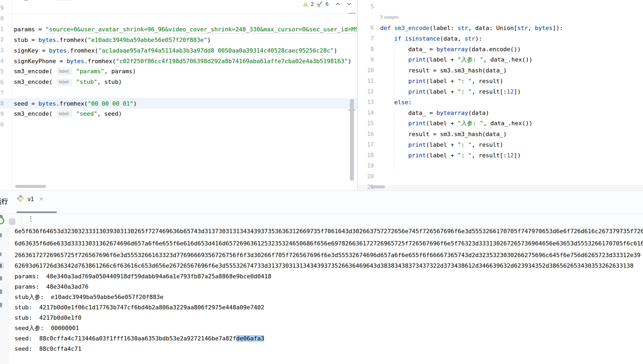 The image size is (643, 364). Describe the element at coordinates (352, 13) in the screenshot. I see `warning-stripe-mark` at that location.